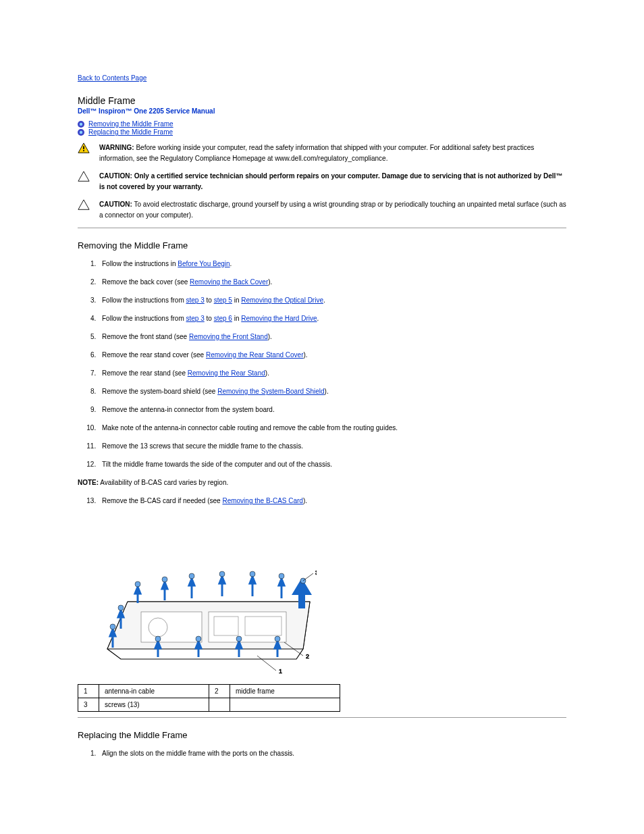 Image resolution: width=644 pixels, height=834 pixels. I want to click on part-label: screws (13), so click(154, 705).